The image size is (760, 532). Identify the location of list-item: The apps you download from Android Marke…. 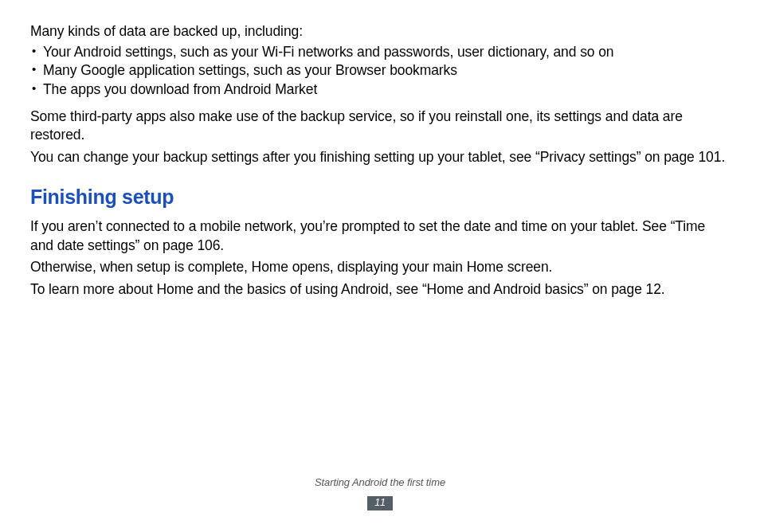
(380, 90).